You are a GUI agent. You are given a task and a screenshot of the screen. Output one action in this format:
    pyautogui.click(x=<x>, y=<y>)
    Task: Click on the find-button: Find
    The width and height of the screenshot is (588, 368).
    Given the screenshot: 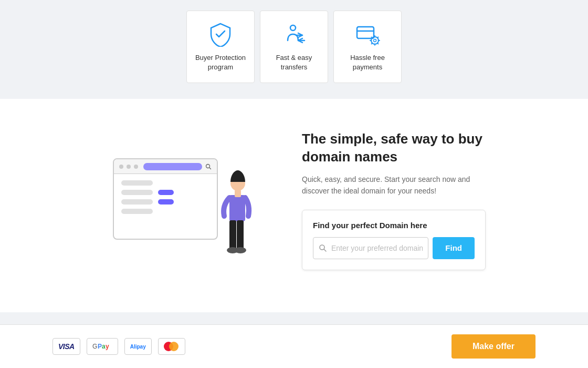 What is the action you would take?
    pyautogui.click(x=454, y=248)
    